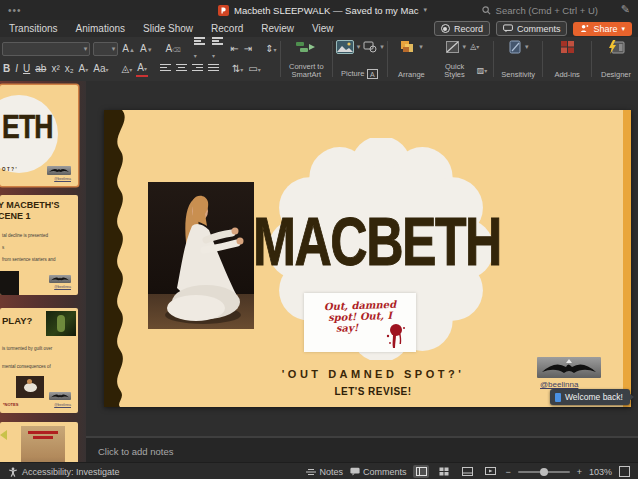 The height and width of the screenshot is (479, 638). Describe the element at coordinates (218, 50) in the screenshot. I see `numbering-button: ▾` at that location.